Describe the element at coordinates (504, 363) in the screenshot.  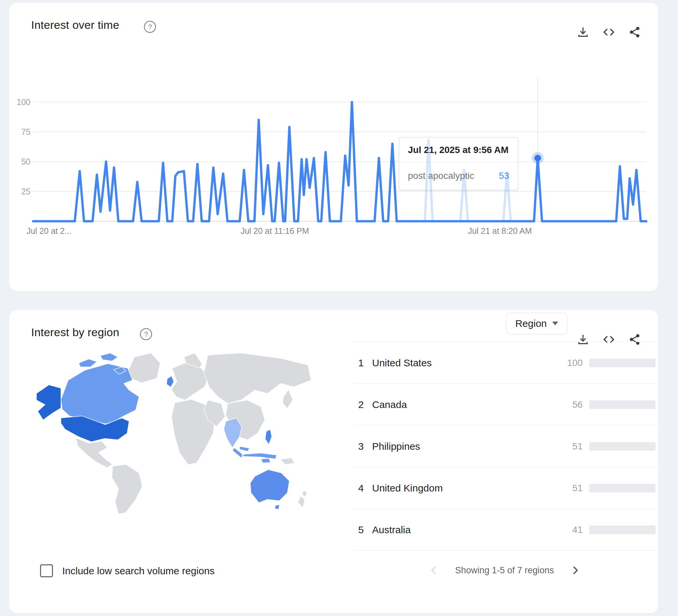
I see `region-row: 1 United States 100` at that location.